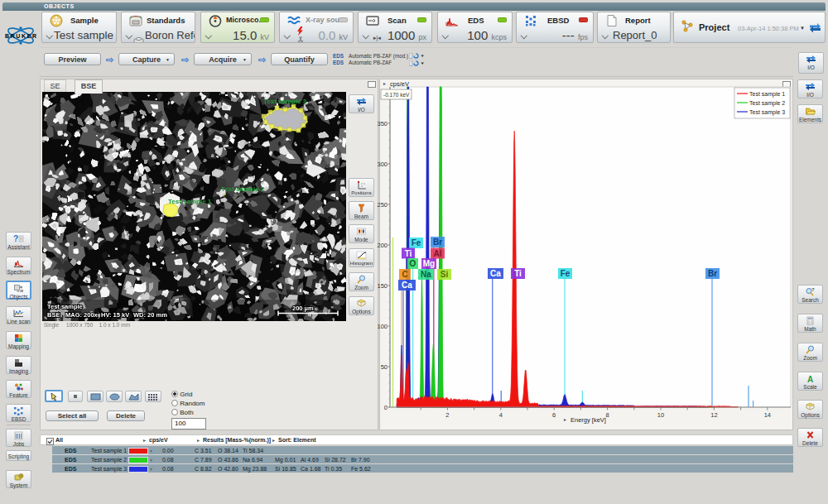 The height and width of the screenshot is (504, 828). Describe the element at coordinates (661, 415) in the screenshot. I see `svg-text: 10` at that location.